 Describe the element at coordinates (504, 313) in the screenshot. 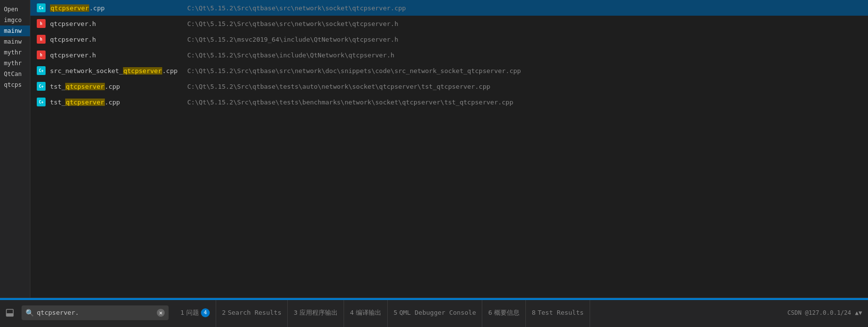

I see `tab-summary: 6 概要信息` at that location.